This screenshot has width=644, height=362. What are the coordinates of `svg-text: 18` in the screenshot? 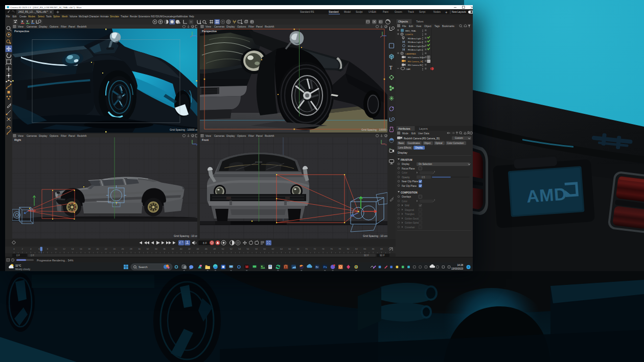 It's located at (89, 248).